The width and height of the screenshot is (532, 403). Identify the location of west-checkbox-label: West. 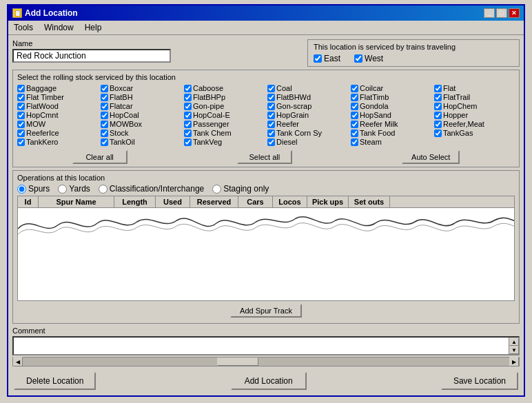
(369, 59).